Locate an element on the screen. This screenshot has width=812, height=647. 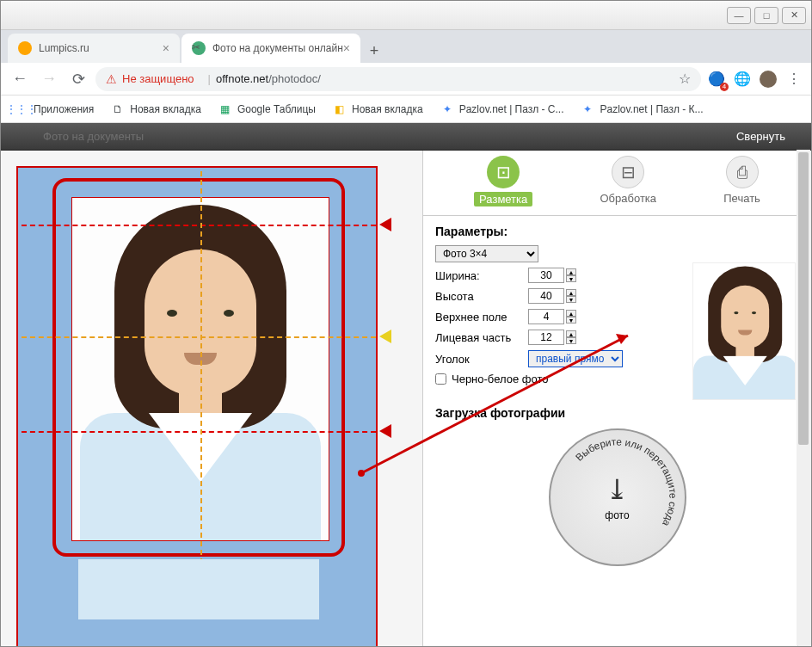
minimize-button: — is located at coordinates (739, 15).